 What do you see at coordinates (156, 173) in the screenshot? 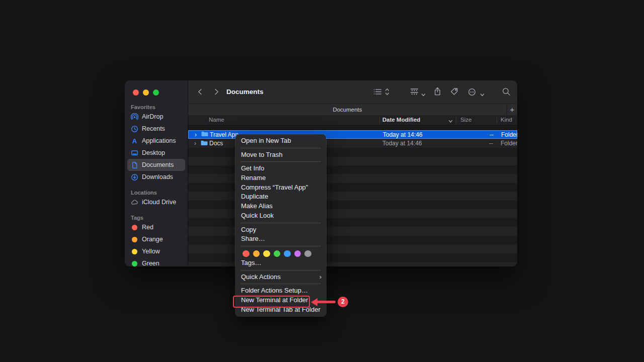
I see `finder-sidebar: Favorites AirDrop Recents` at bounding box center [156, 173].